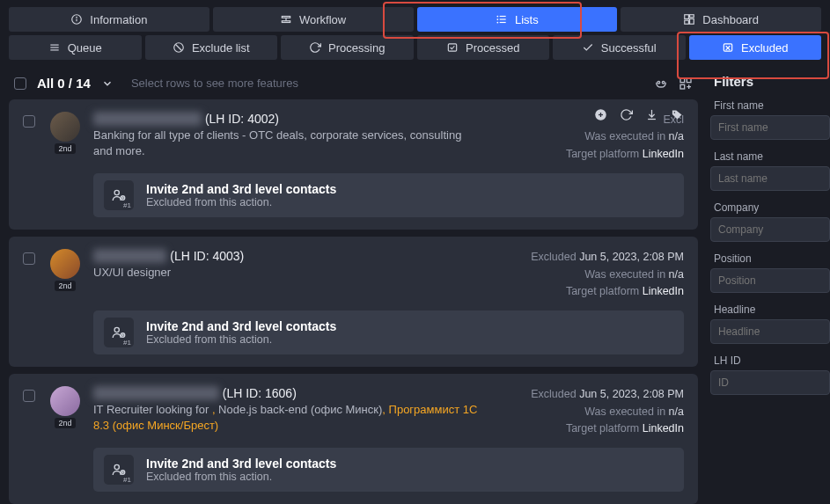 Image resolution: width=830 pixels, height=504 pixels. Describe the element at coordinates (76, 47) in the screenshot. I see `tab-queue: Queue` at that location.